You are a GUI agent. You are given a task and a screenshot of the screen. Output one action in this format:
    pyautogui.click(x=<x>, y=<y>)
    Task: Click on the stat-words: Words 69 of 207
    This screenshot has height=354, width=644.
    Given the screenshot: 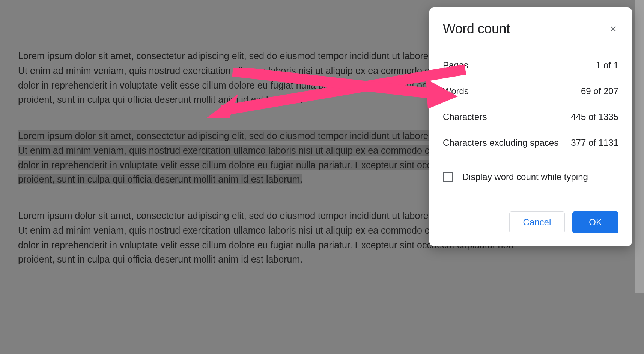 What is the action you would take?
    pyautogui.click(x=531, y=92)
    